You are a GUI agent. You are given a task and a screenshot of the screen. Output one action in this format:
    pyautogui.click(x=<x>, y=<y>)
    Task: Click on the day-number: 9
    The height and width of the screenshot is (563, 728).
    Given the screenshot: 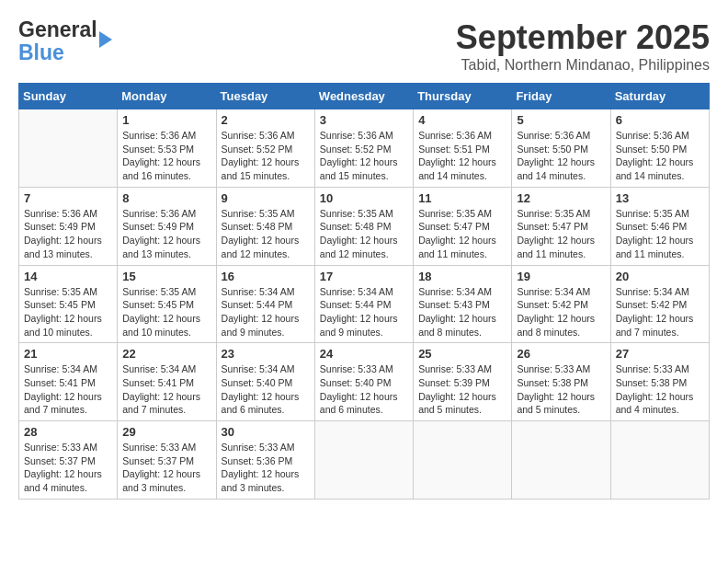 What is the action you would take?
    pyautogui.click(x=266, y=199)
    